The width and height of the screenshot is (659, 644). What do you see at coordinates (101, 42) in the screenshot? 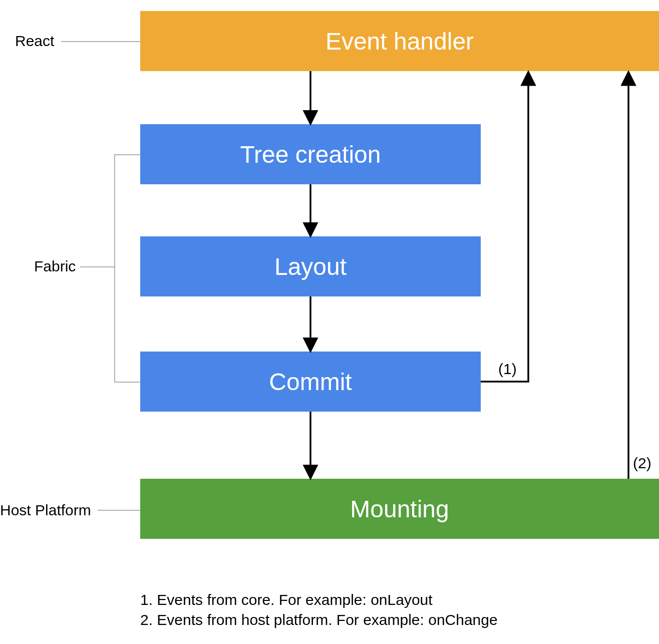
I see `connector-react` at bounding box center [101, 42].